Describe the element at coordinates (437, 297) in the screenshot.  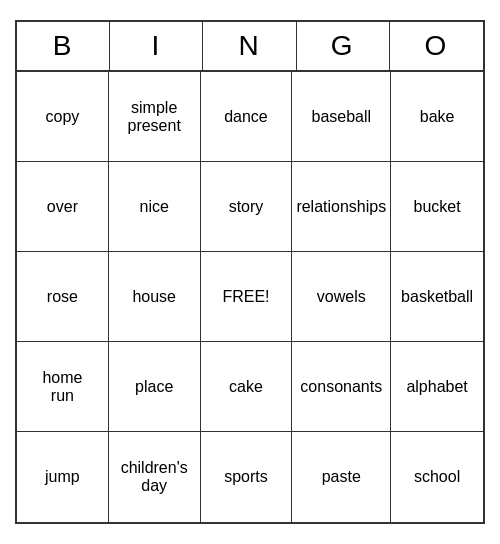
I see `bingo-cell: basketball` at that location.